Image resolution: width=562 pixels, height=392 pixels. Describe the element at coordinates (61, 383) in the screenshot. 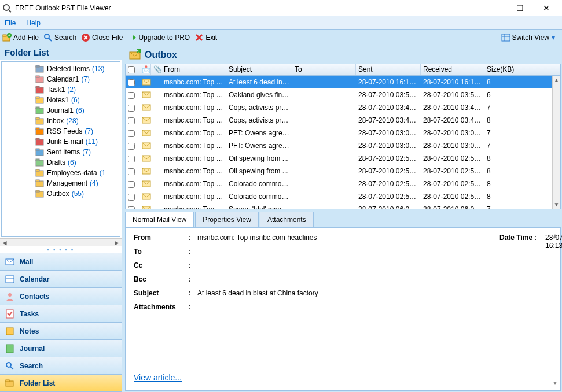

I see `nav-item-folderlist: Folder List` at that location.